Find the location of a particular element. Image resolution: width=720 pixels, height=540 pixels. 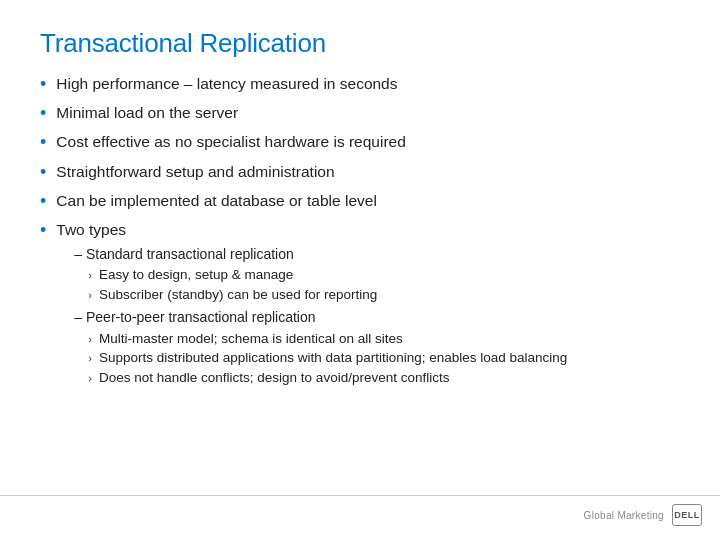

chevron-icon-2-1: › is located at coordinates (90, 340).